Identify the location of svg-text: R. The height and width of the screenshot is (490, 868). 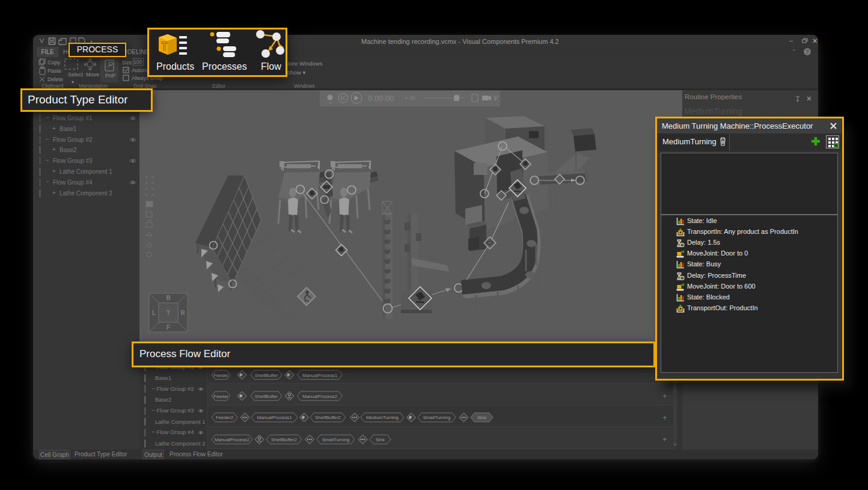
(183, 313).